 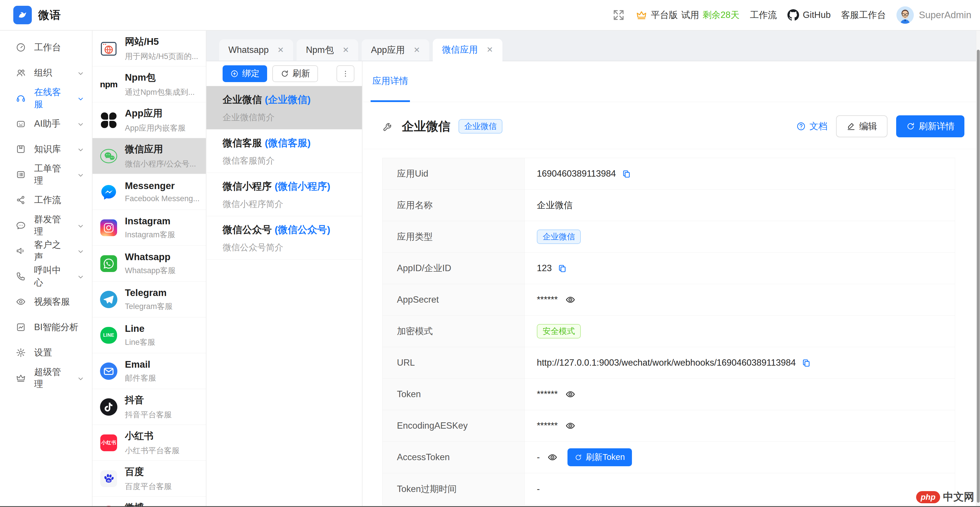 What do you see at coordinates (149, 502) in the screenshot?
I see `channel-item-weibo: 微博微博平台客服` at bounding box center [149, 502].